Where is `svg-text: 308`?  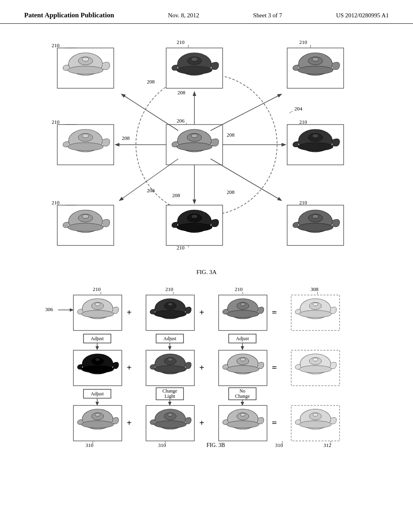 svg-text: 308 is located at coordinates (315, 289).